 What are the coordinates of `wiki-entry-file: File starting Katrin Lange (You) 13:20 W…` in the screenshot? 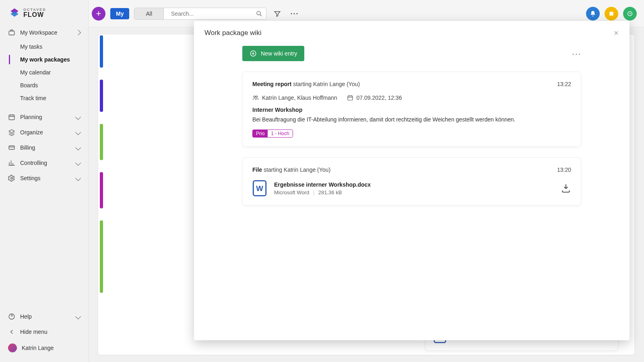 It's located at (412, 181).